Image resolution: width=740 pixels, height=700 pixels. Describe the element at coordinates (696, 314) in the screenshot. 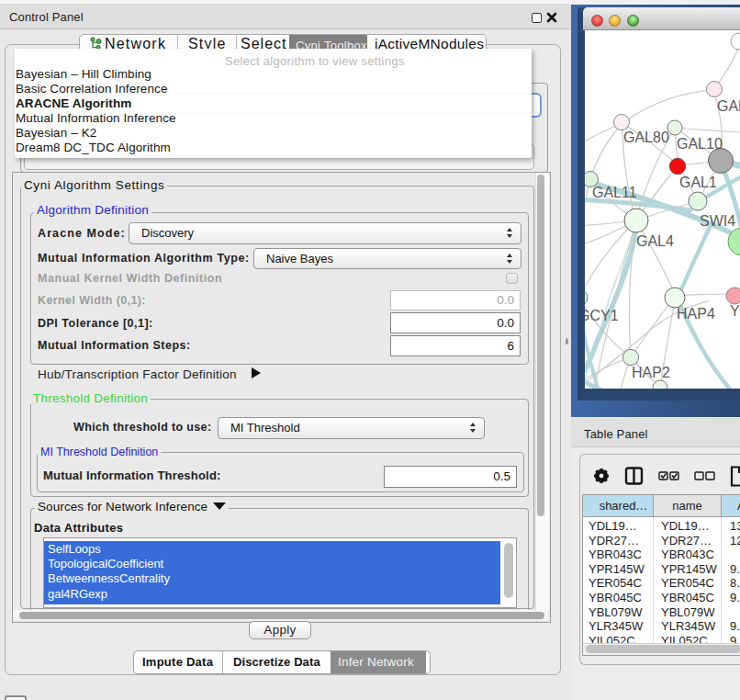

I see `svg-text: HAP4` at that location.